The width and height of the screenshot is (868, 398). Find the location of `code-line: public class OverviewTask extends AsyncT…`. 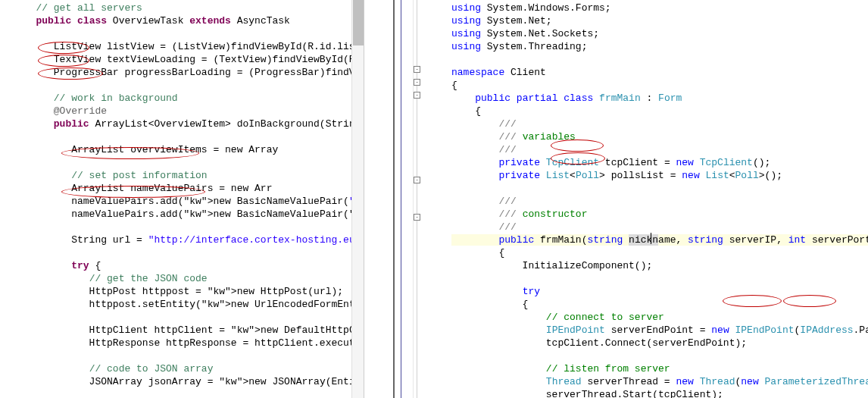

code-line: public class OverviewTask extends AsyncT… is located at coordinates (191, 21).